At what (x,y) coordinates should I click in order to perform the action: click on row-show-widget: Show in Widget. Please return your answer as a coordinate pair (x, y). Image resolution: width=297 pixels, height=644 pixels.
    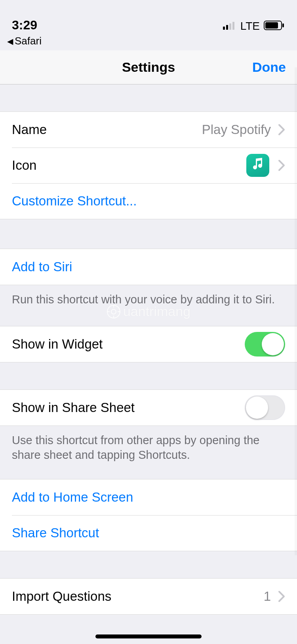
    Looking at the image, I should click on (148, 344).